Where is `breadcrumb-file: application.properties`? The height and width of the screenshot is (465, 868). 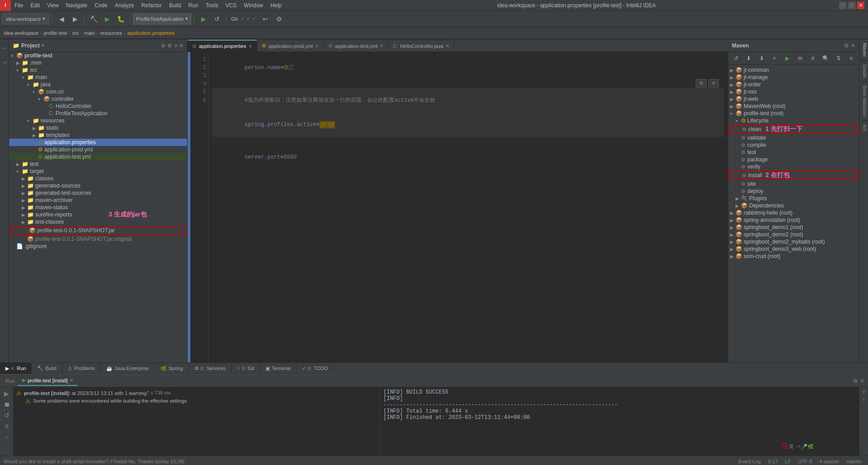 breadcrumb-file: application.properties is located at coordinates (151, 33).